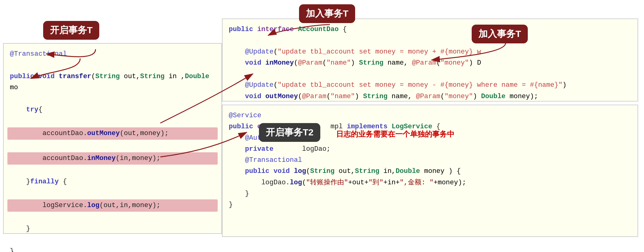  What do you see at coordinates (430, 171) in the screenshot?
I see `log-method-sig: public void log(String out,String in,Dou…` at bounding box center [430, 171].